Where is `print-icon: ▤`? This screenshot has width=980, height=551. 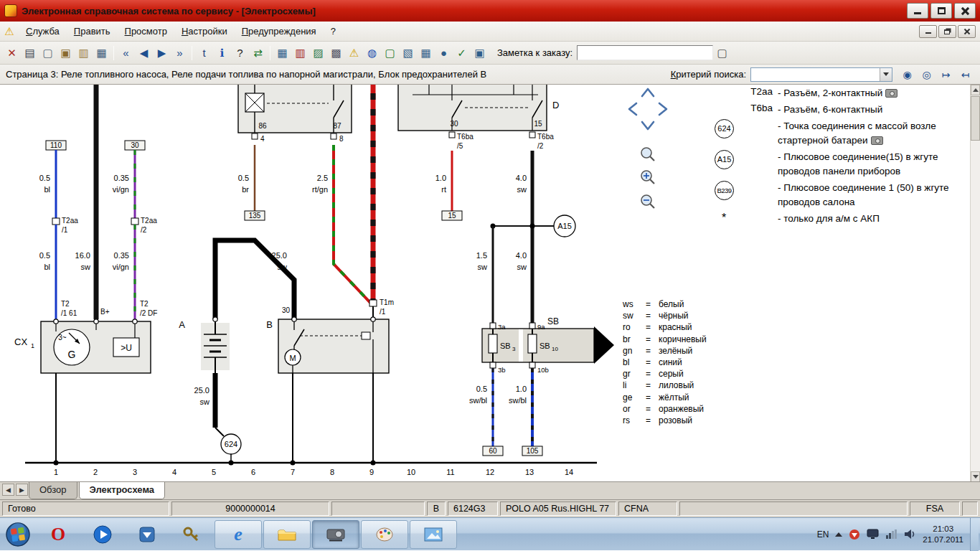 print-icon: ▤ is located at coordinates (30, 53).